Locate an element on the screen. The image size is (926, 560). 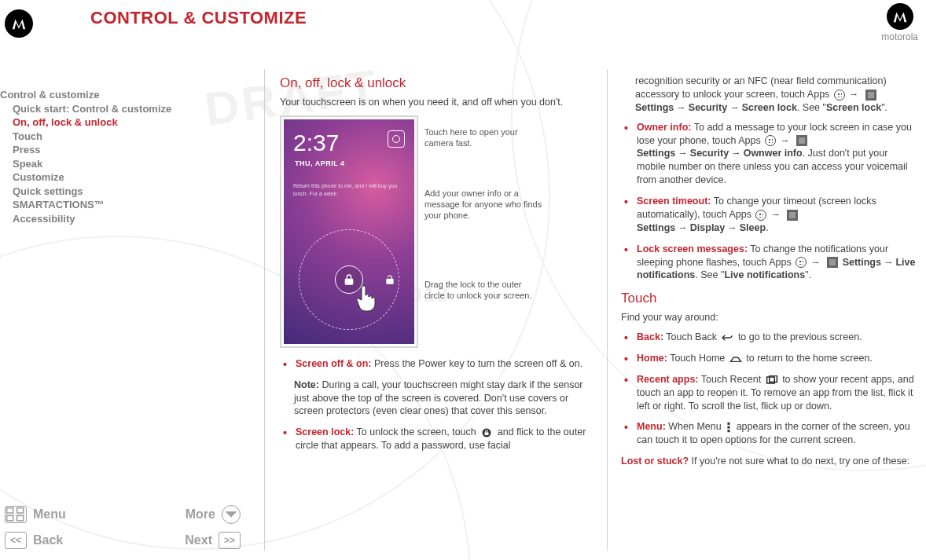
back-label: Back is located at coordinates (48, 540).